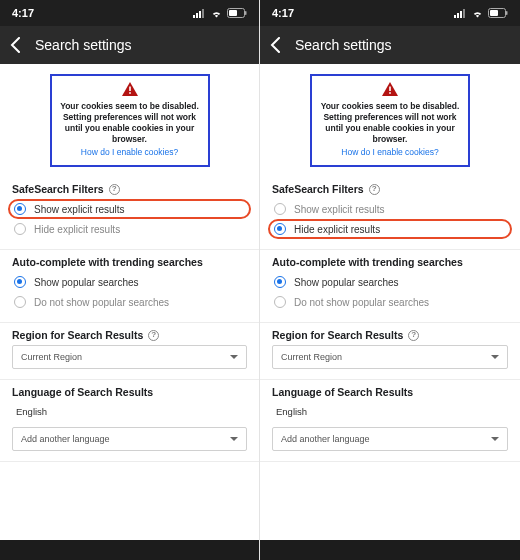  I want to click on autocomplete-section: Auto-complete with trending searches Sho…, so click(130, 286).